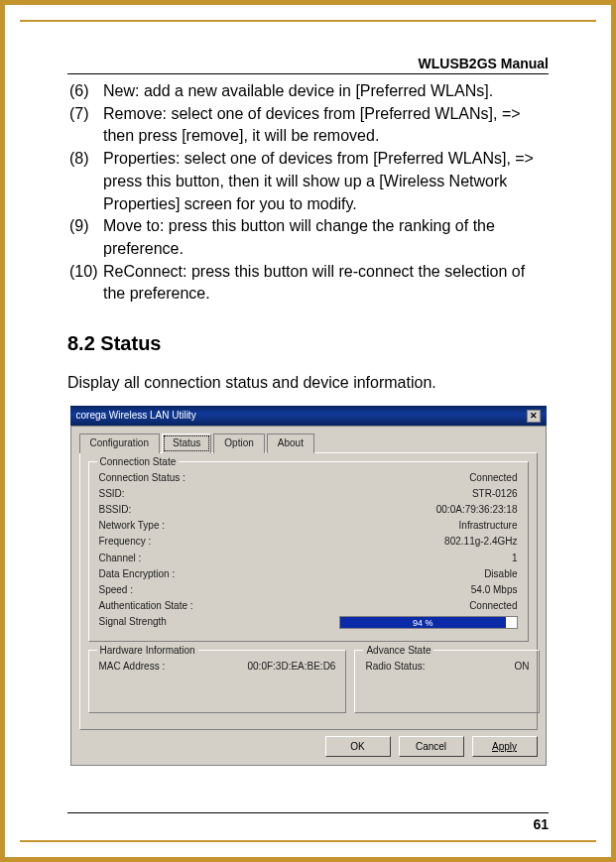  What do you see at coordinates (439, 667) in the screenshot?
I see `row-label: Radio Status:` at bounding box center [439, 667].